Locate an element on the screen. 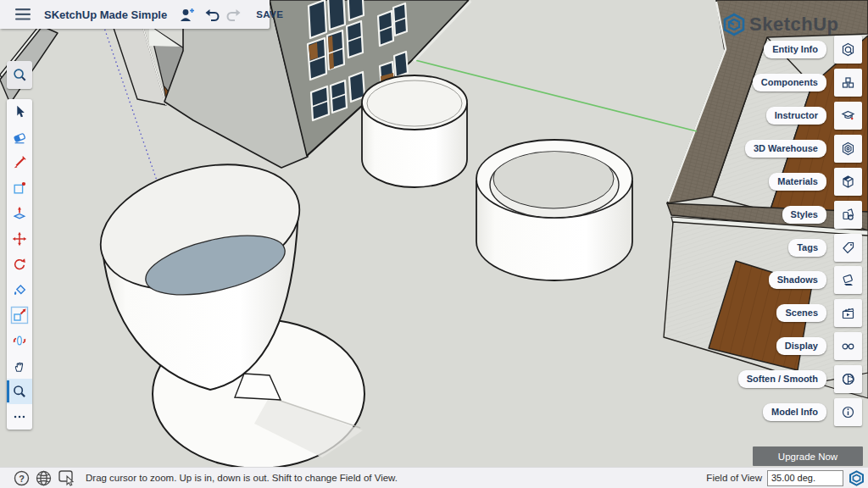  panel-label-tags: Tags is located at coordinates (807, 247).